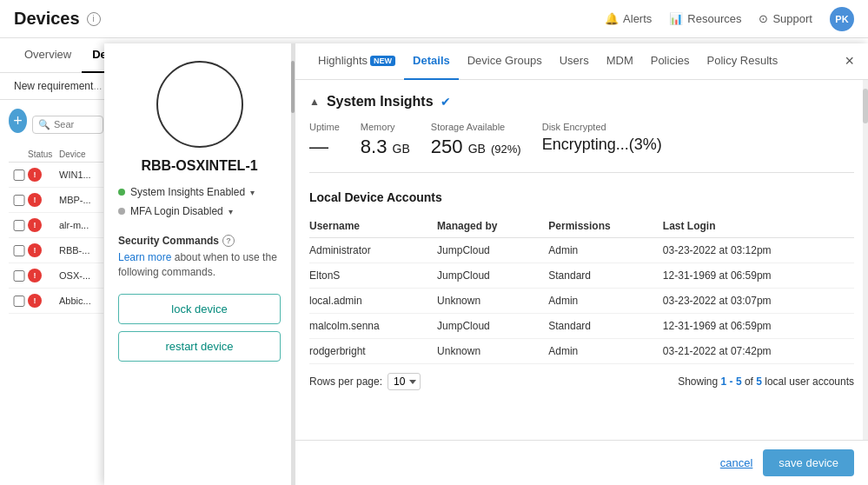  I want to click on tab-policy-results: Policy Results, so click(743, 62).